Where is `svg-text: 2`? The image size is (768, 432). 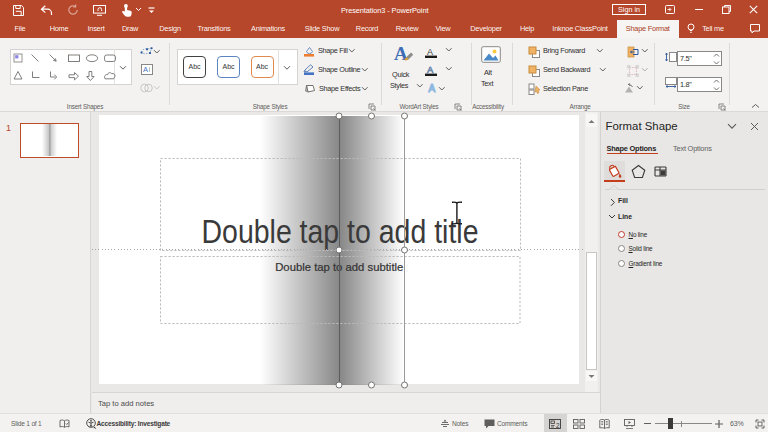
svg-text: 2 is located at coordinates (558, 424).